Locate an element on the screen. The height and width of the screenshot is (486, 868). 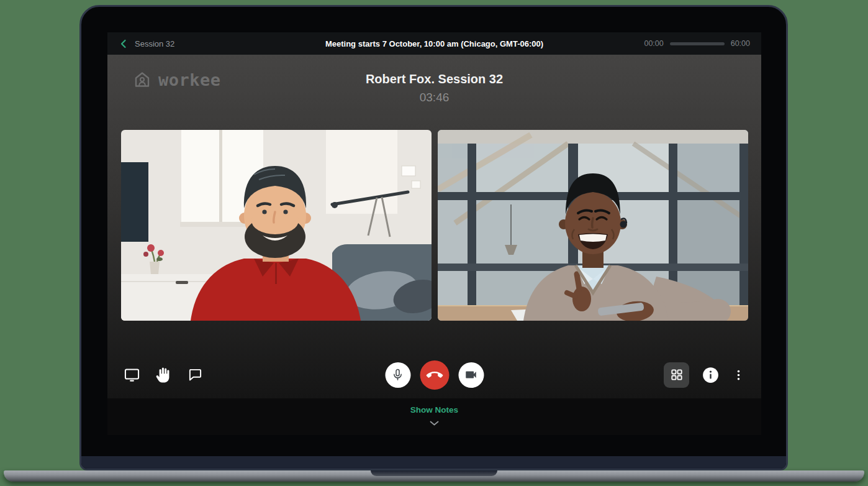
participant-video-left is located at coordinates (276, 225).